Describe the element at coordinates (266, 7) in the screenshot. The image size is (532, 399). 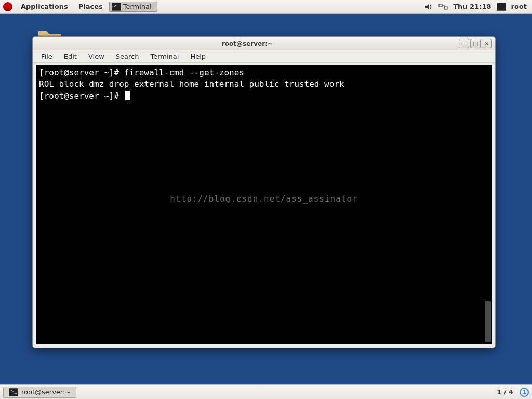
I see `top-panel: Applications Places Terminal Thu 21:18 r…` at that location.